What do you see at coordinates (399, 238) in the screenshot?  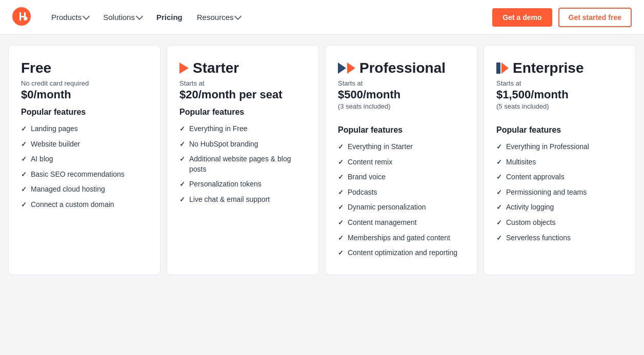 I see `feature-text: Memberships and gated content` at bounding box center [399, 238].